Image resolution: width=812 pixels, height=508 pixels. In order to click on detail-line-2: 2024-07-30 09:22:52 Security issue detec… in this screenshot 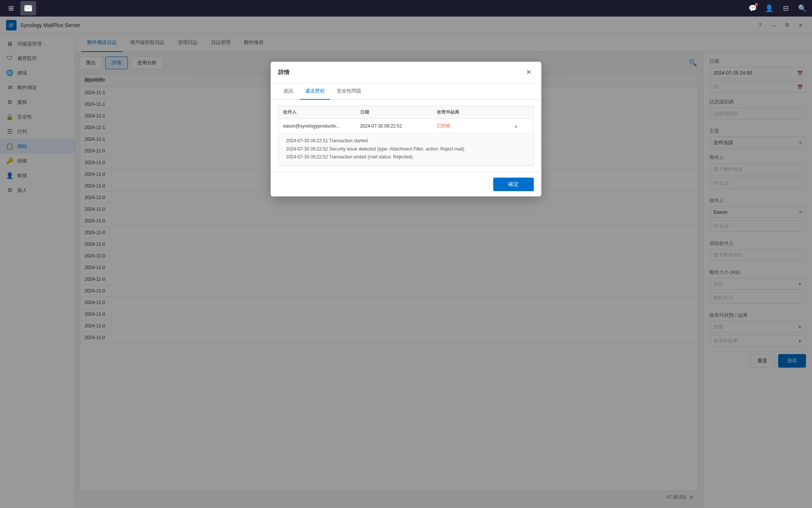, I will do `click(406, 149)`.